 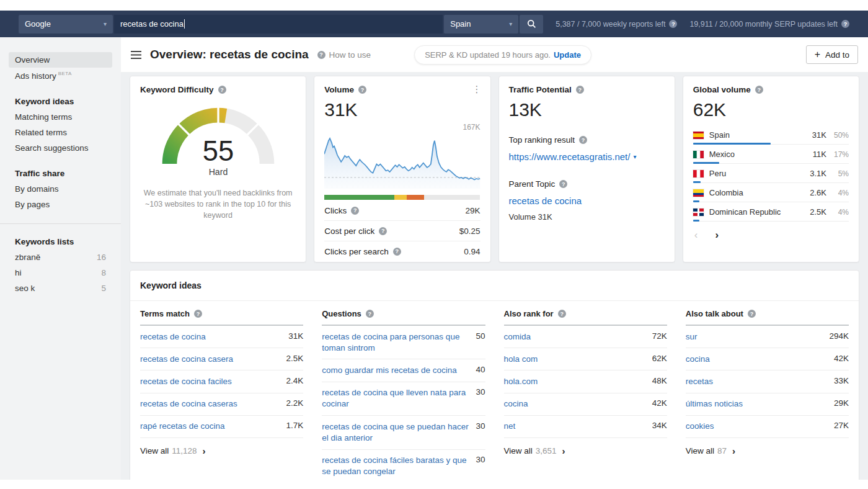 What do you see at coordinates (470, 231) in the screenshot?
I see `metric-value: $0.25` at bounding box center [470, 231].